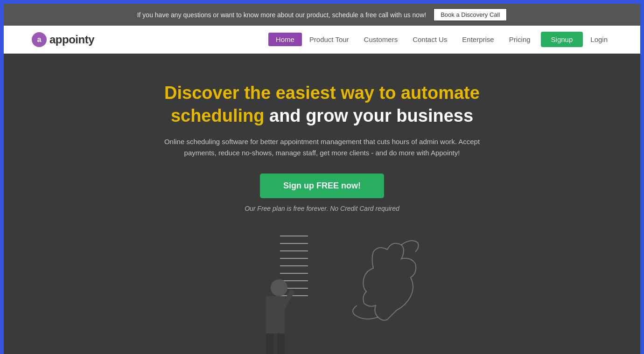 The width and height of the screenshot is (644, 354). What do you see at coordinates (322, 147) in the screenshot?
I see `hero-subtitle: Online scheduling software for better ap…` at bounding box center [322, 147].